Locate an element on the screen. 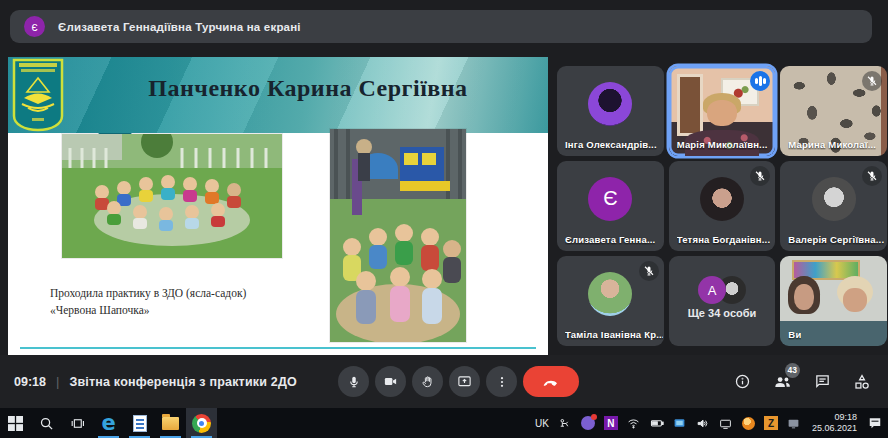  slide-divider-line is located at coordinates (278, 348).